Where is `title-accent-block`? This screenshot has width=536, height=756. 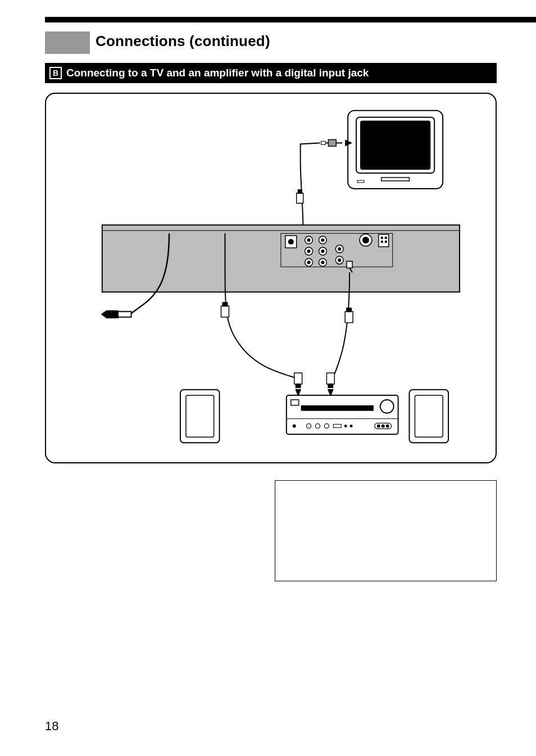 title-accent-block is located at coordinates (67, 43).